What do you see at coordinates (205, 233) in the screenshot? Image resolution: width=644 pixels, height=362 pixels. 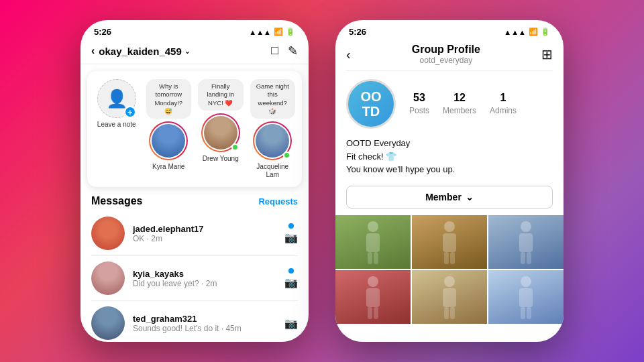 I see `jaded-info: jaded.elephant17 OK · 2m` at bounding box center [205, 233].